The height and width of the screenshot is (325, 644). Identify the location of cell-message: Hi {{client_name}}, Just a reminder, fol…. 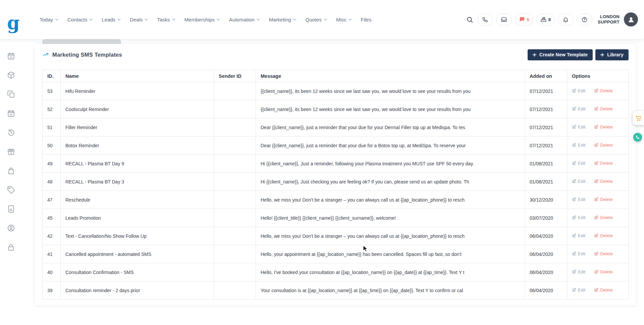
(390, 164).